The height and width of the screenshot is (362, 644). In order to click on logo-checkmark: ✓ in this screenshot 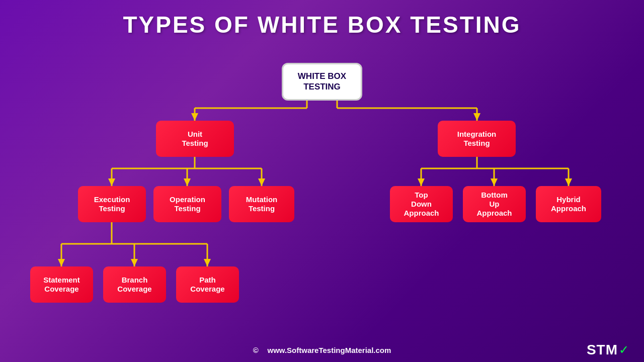, I will do `click(624, 350)`.